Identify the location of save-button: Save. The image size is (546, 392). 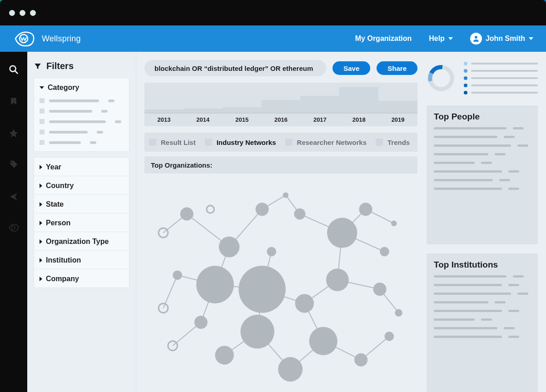
(352, 68).